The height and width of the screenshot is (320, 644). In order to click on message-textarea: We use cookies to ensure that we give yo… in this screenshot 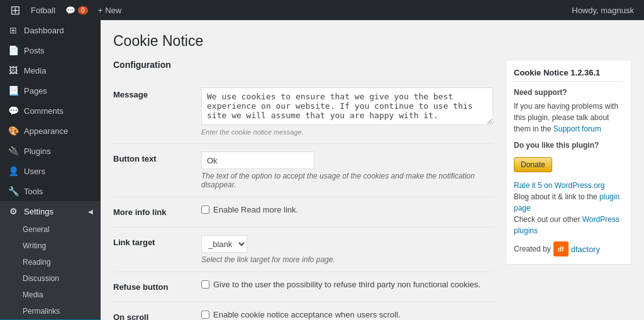, I will do `click(347, 106)`.